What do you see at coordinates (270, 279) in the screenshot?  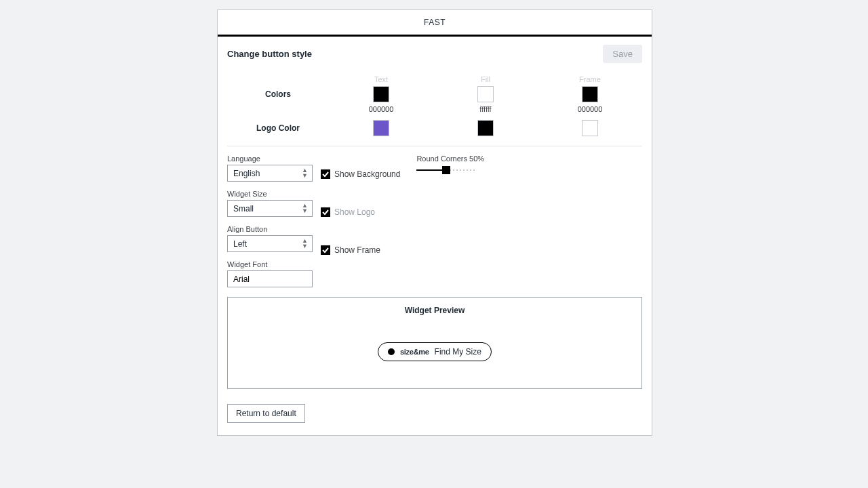 I see `font-input` at bounding box center [270, 279].